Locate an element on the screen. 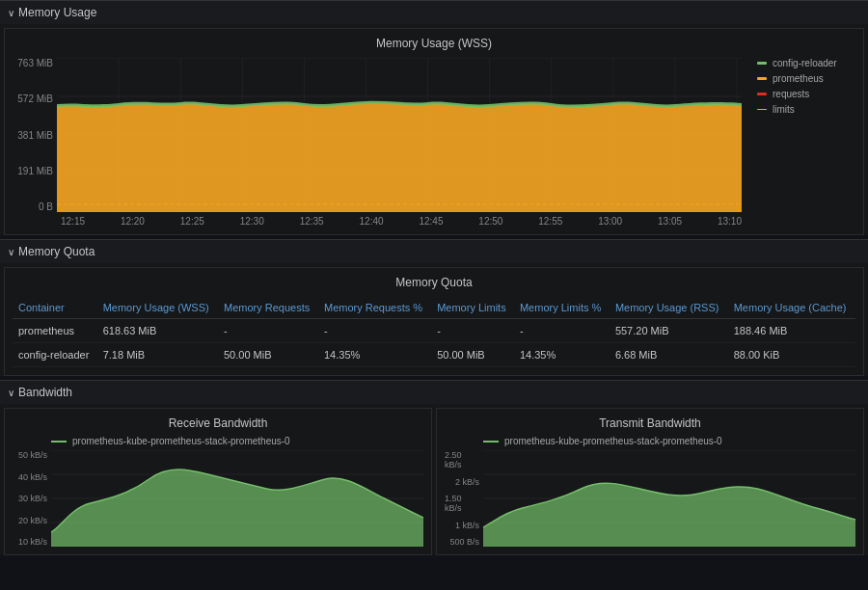  legend-item-limits: limits is located at coordinates (806, 110).